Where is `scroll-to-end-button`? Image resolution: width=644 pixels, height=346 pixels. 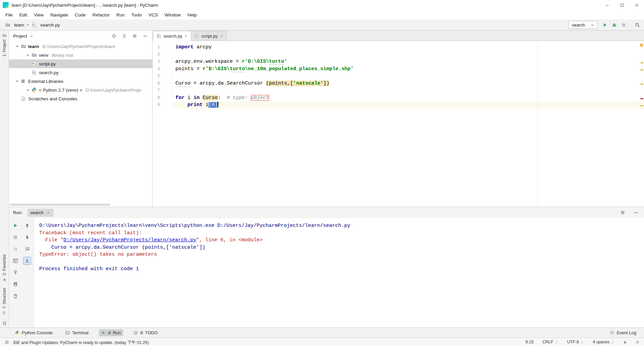
scroll-to-end-button is located at coordinates (27, 261).